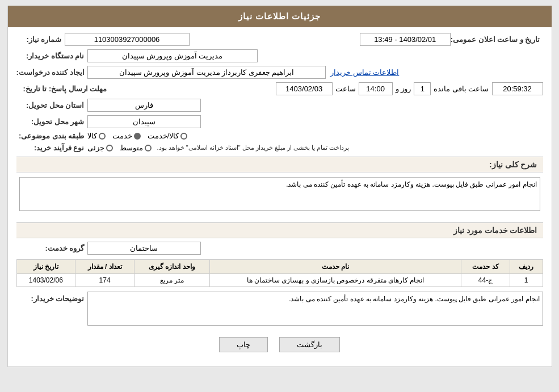 The width and height of the screenshot is (559, 392). Describe the element at coordinates (346, 88) in the screenshot. I see `deadline-time-label: ساعت` at that location.